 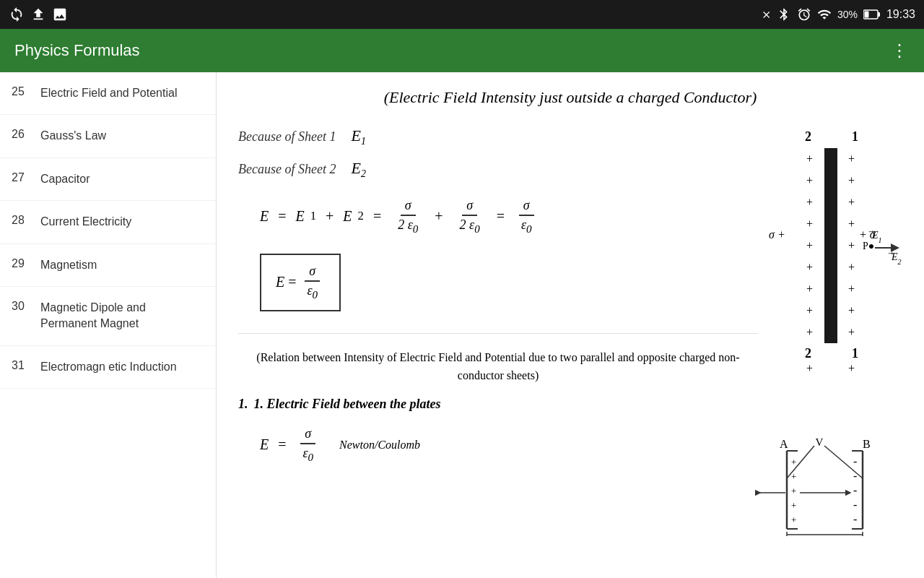 What do you see at coordinates (509, 217) in the screenshot?
I see `main-equation: E = E1 + E2 = σ 2 ε0 + σ 2 ε0 = σ ε0` at bounding box center [509, 217].